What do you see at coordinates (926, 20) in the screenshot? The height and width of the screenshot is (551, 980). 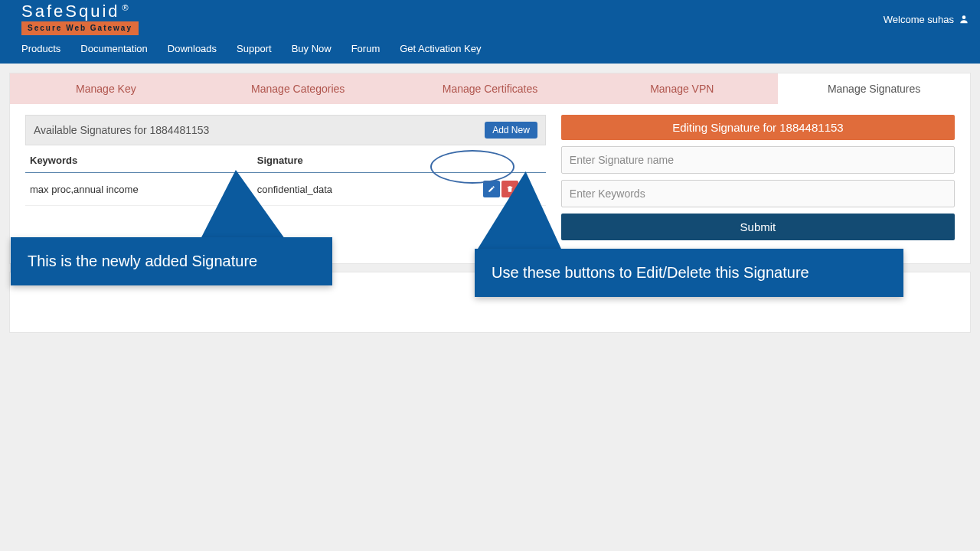 I see `welcome-user: Welcome suhas` at bounding box center [926, 20].